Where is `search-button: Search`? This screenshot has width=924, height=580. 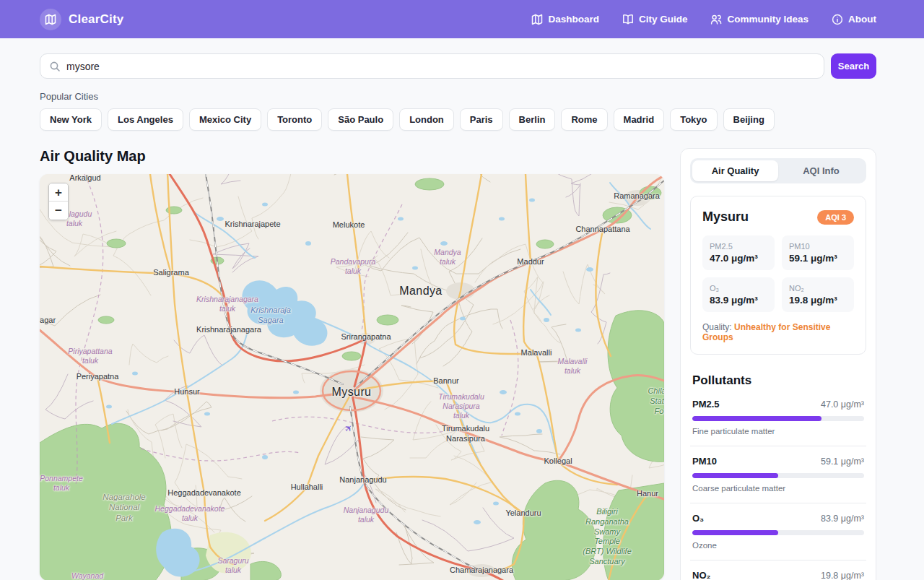 search-button: Search is located at coordinates (853, 66).